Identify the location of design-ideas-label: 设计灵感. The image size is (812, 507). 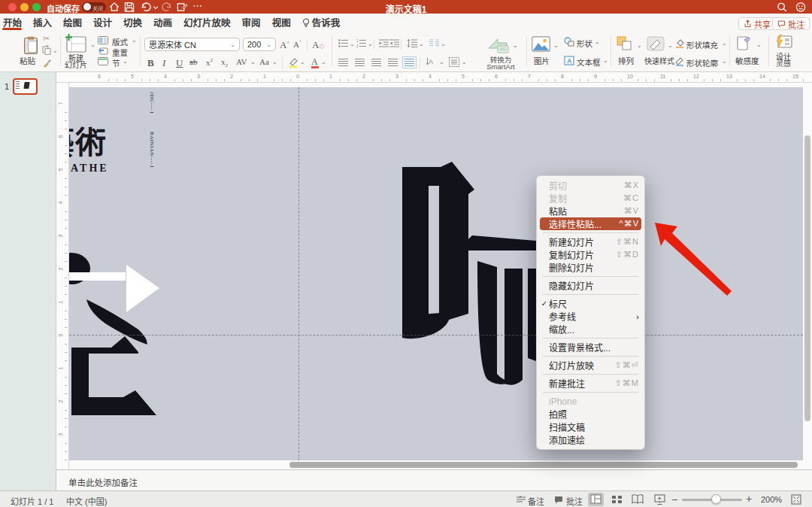
(783, 60).